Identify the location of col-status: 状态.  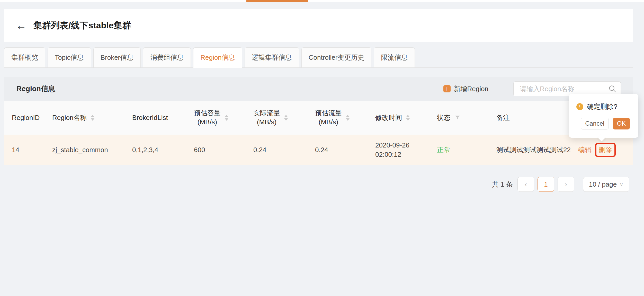
(467, 118).